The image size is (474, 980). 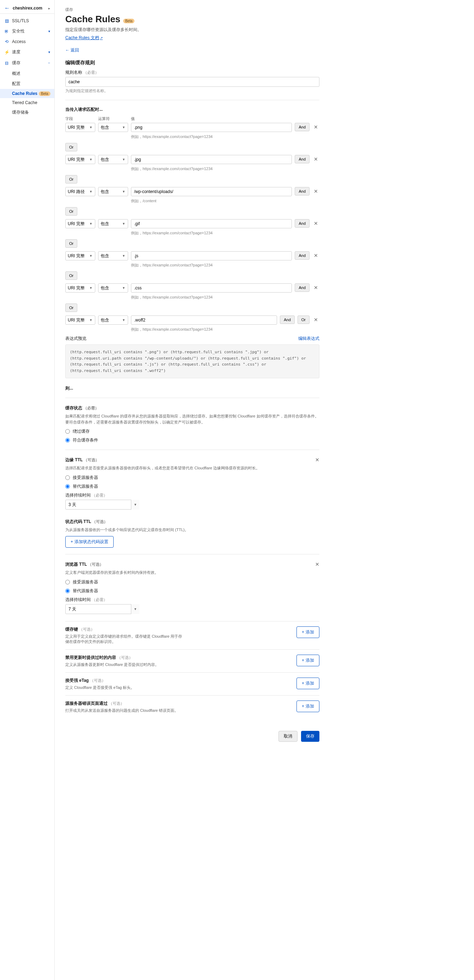 I want to click on save-button: 保存, so click(x=310, y=737).